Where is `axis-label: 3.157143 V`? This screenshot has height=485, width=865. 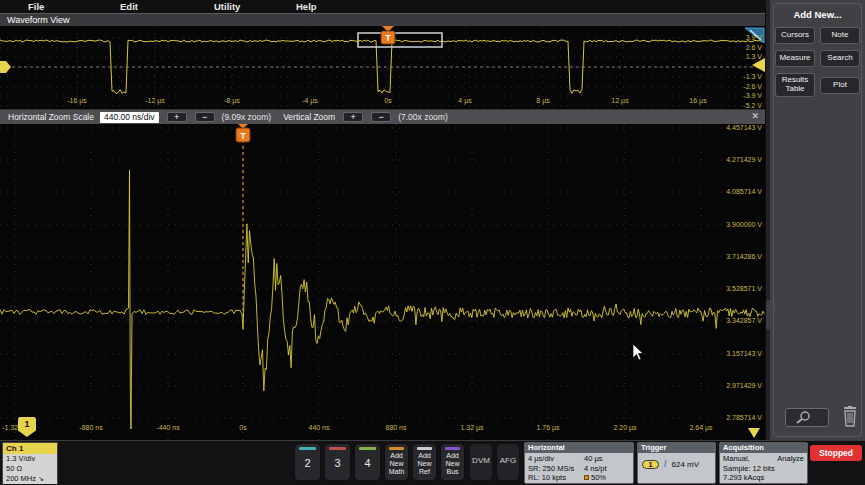
axis-label: 3.157143 V is located at coordinates (744, 354).